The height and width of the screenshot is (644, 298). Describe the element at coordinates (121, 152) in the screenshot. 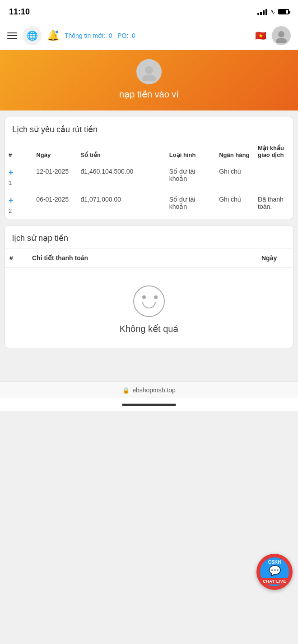

I see `col-header-amount: Số tiền` at that location.